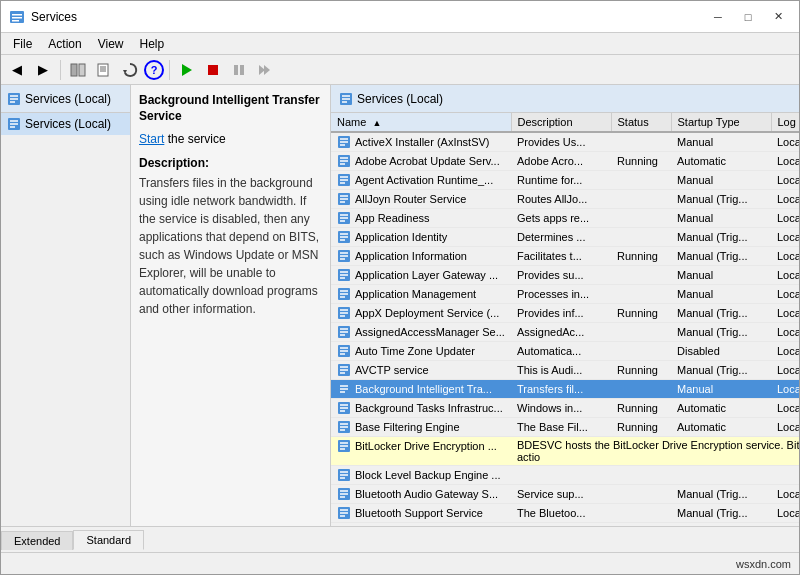 The image size is (800, 575). I want to click on service-desc-cell: Automatica..., so click(561, 352).